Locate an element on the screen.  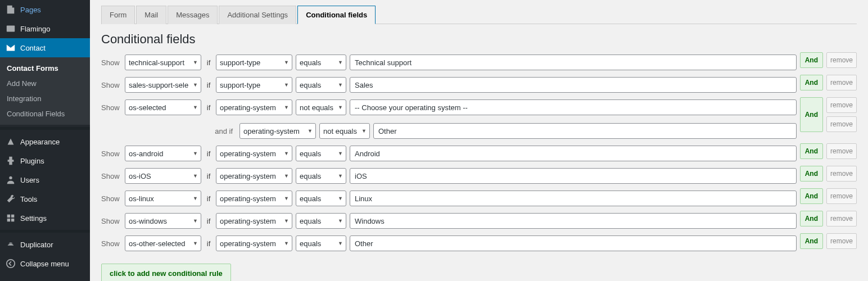
target-select: os-android is located at coordinates (163, 153).